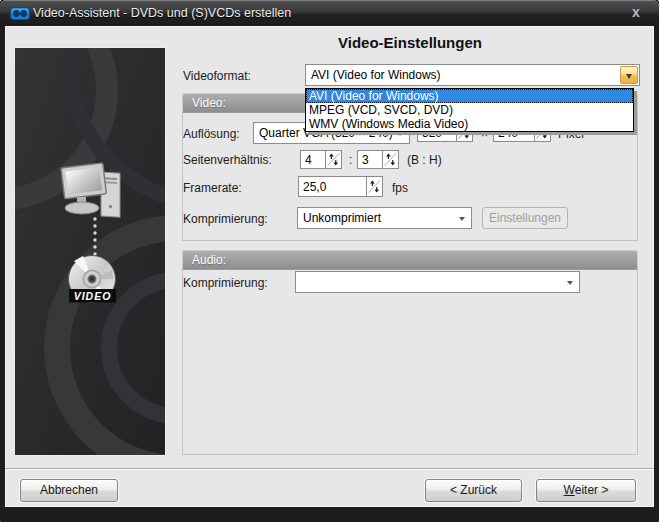 Image resolution: width=659 pixels, height=522 pixels. I want to click on audio-compression-label: Komprimierung:, so click(226, 283).